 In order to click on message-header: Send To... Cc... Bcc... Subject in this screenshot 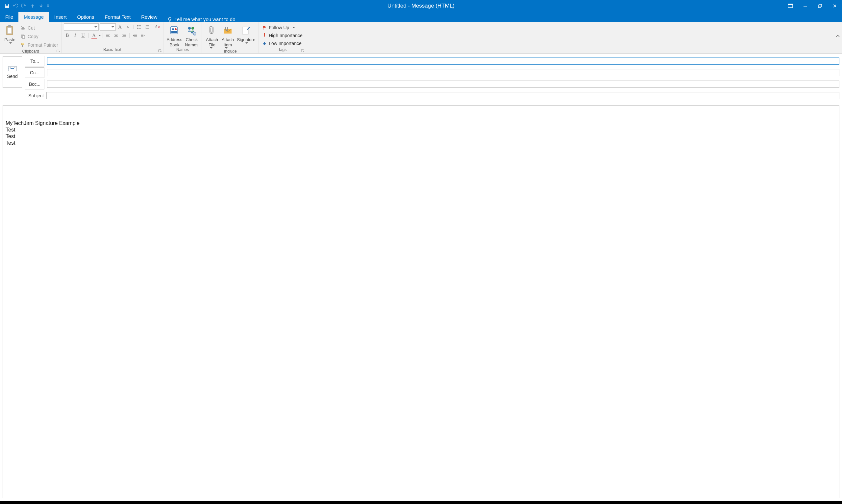, I will do `click(421, 78)`.